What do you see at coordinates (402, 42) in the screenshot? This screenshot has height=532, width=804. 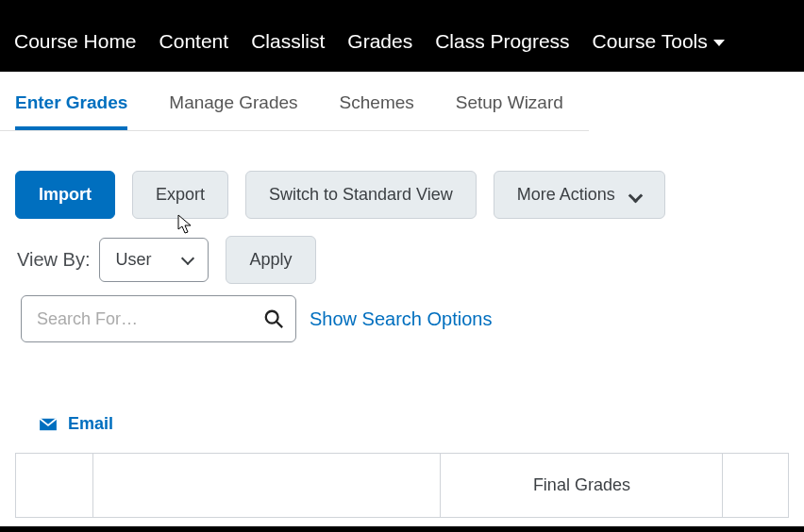 I see `main-navbar: Course Home Content Classlist Grades Cla…` at bounding box center [402, 42].